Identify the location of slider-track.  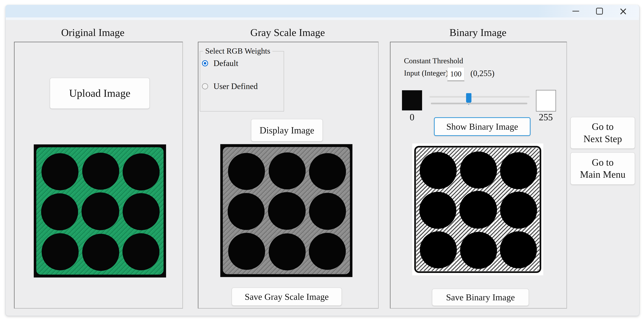
(480, 97).